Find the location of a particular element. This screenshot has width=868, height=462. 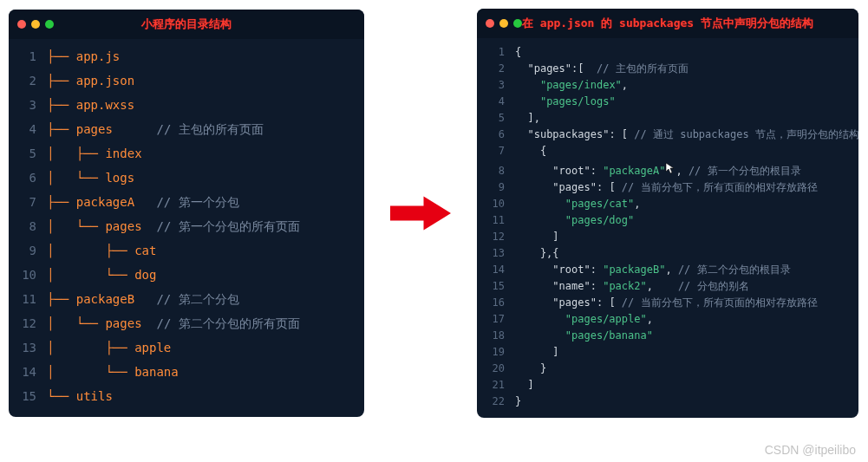

code-line: 15 "name": "pack2", // 分包的别名 is located at coordinates (668, 286).